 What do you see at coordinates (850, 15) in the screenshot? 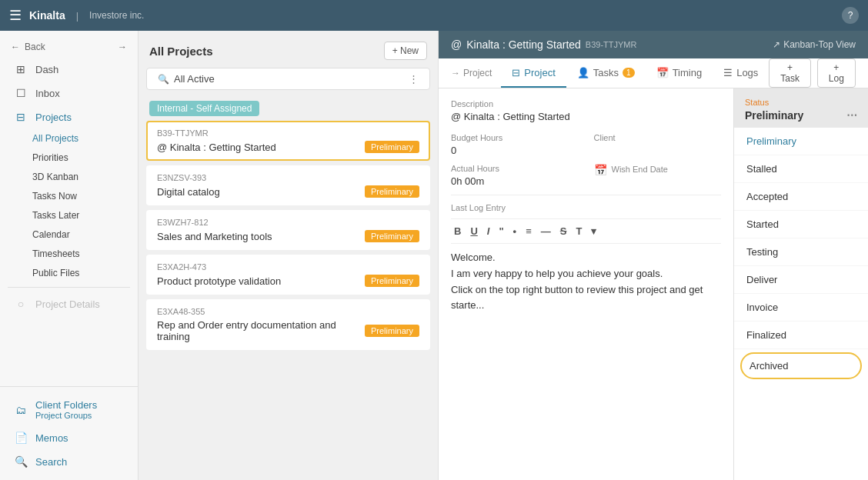
I see `help-button: ?` at bounding box center [850, 15].